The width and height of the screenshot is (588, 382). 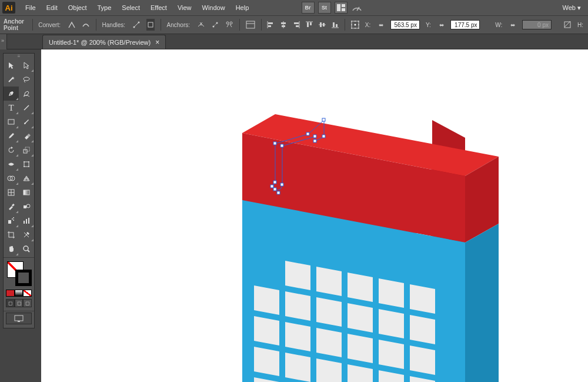 What do you see at coordinates (26, 79) in the screenshot?
I see `lasso-tool` at bounding box center [26, 79].